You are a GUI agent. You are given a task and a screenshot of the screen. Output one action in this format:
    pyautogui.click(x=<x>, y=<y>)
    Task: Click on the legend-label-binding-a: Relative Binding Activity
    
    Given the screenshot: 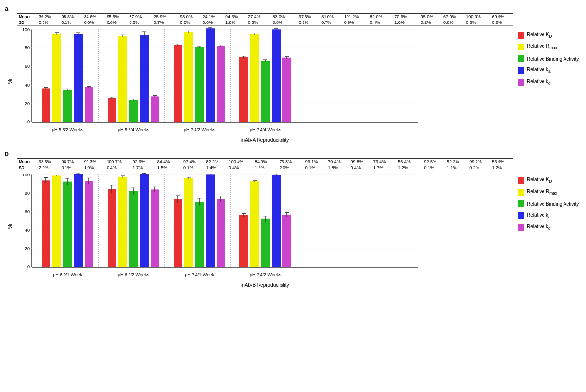 What is the action you would take?
    pyautogui.click(x=553, y=59)
    